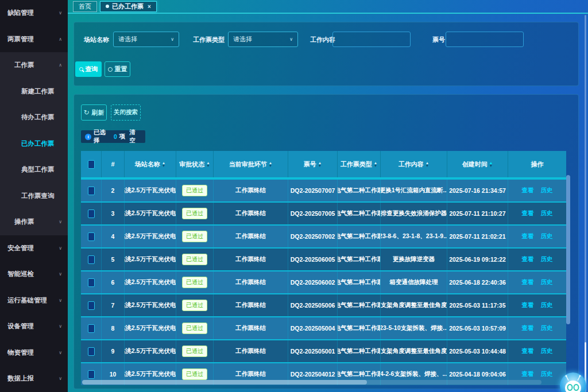  Describe the element at coordinates (251, 164) in the screenshot. I see `column-header-step: 当前审批环节▲▼` at that location.